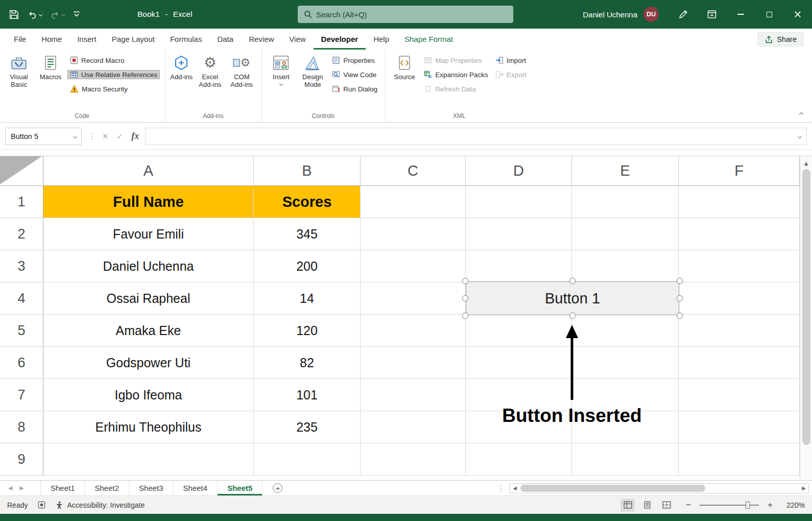 Image resolution: width=812 pixels, height=521 pixels. What do you see at coordinates (133, 39) in the screenshot?
I see `tab-page-layout: Page Layout` at bounding box center [133, 39].